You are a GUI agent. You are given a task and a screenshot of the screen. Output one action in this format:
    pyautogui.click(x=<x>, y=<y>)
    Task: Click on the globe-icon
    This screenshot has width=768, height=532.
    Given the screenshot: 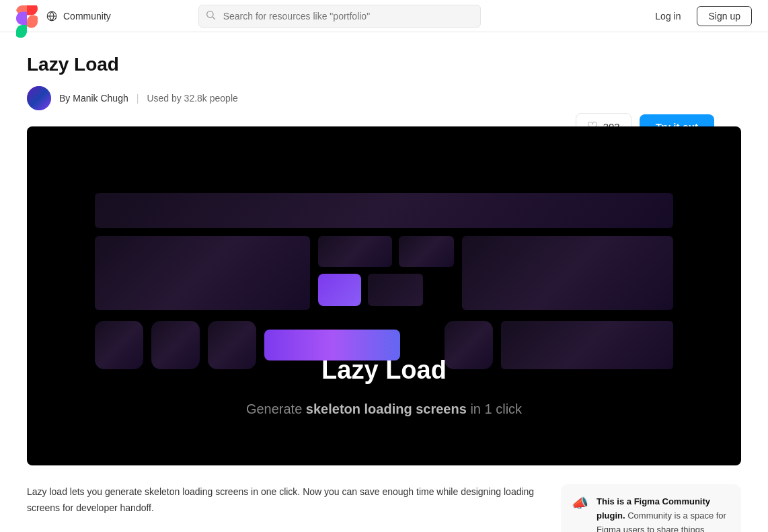 What is the action you would take?
    pyautogui.click(x=52, y=16)
    